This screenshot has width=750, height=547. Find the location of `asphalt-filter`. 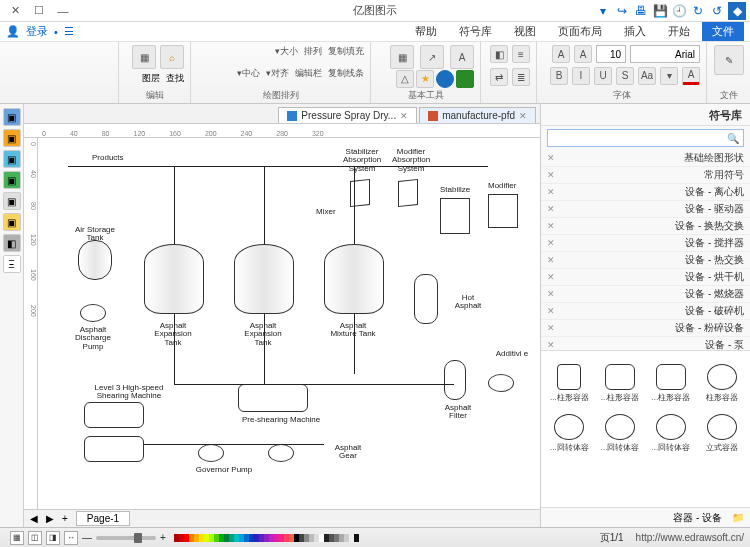

asphalt-filter is located at coordinates (455, 380).